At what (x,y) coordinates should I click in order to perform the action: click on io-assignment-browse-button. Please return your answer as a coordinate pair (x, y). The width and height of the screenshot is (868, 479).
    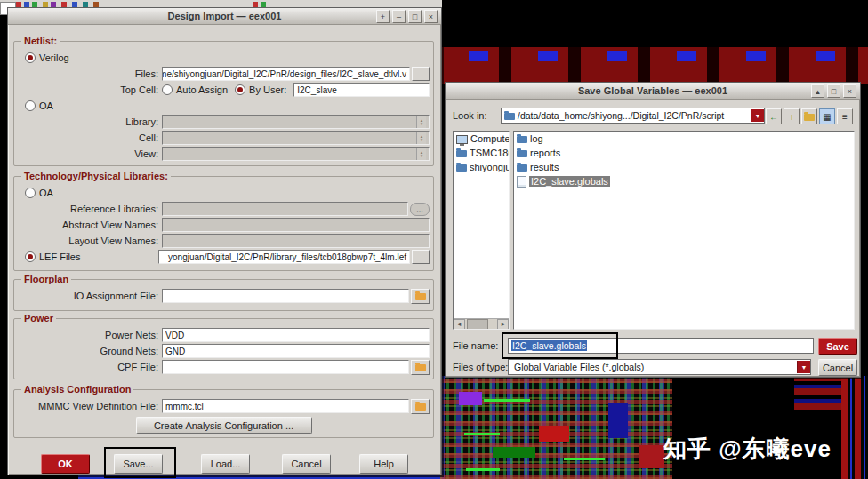
    Looking at the image, I should click on (420, 297).